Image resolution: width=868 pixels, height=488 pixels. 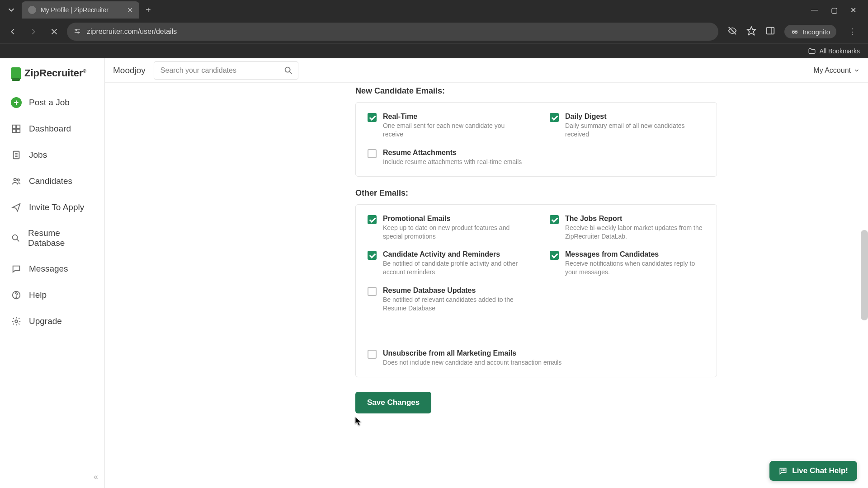 What do you see at coordinates (226, 70) in the screenshot?
I see `search-input` at bounding box center [226, 70].